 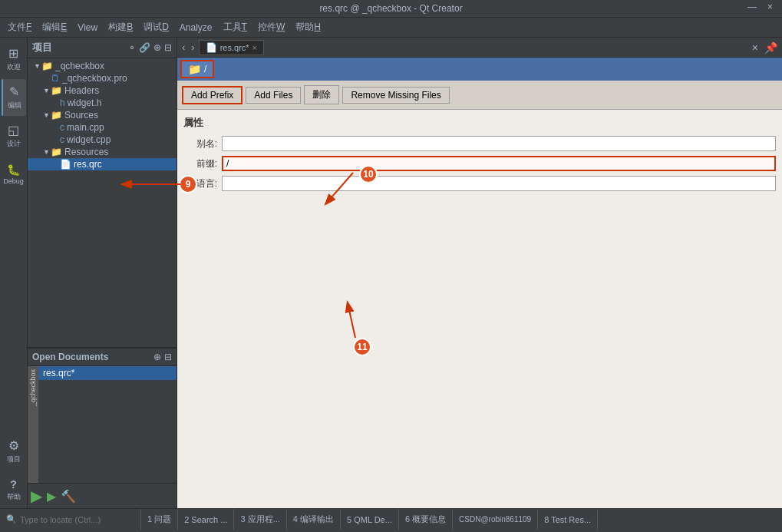 I want to click on menu-bar: 文件F 编辑E View 构建B 调试D Analyze 工具T 控件W 帮助H, so click(x=391, y=28).